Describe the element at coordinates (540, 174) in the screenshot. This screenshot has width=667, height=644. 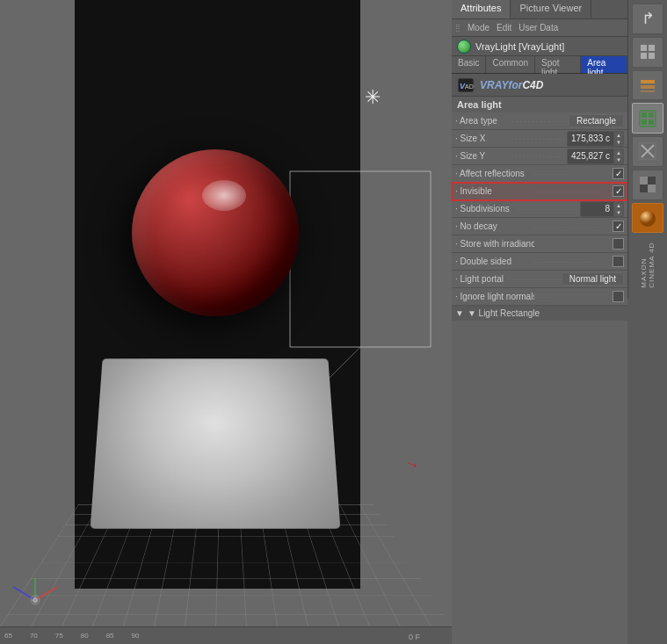
I see `prop-affect-reflections: · Affect reflections ········· ✓` at that location.